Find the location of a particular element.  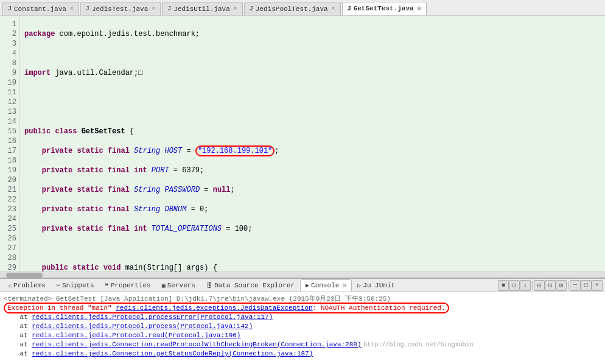

stack-link-1: redis.clients.jedis.Protocol.processErro… is located at coordinates (152, 317).